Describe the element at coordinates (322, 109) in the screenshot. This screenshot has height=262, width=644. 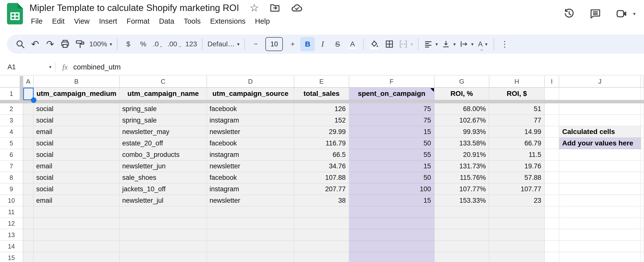
I see `cell-E2: 126` at that location.